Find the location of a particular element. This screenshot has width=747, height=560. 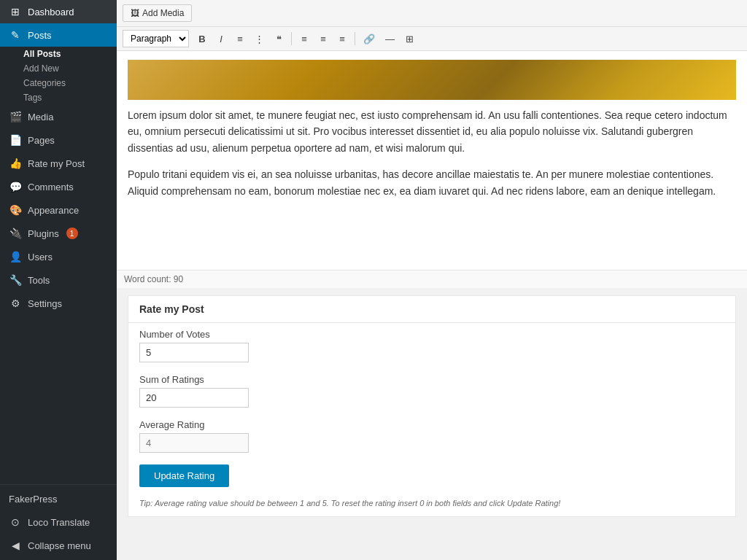

sidebar-item-label: Posts is located at coordinates (39, 35).